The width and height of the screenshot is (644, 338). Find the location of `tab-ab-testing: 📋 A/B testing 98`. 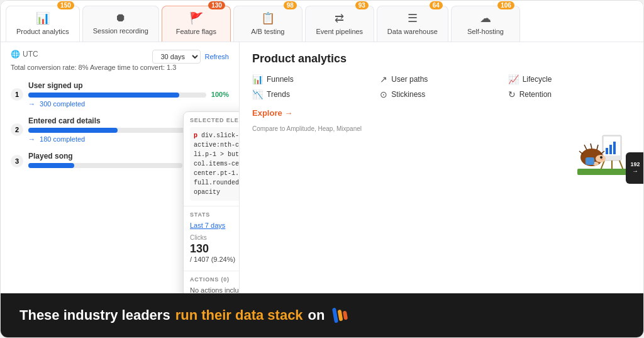

tab-ab-testing: 📋 A/B testing 98 is located at coordinates (268, 24).